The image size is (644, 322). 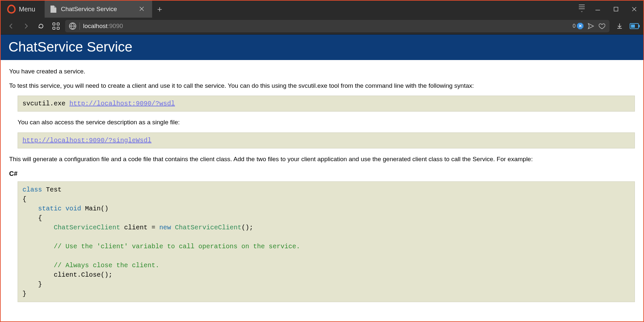 I want to click on adblock-stop-icon: ✕, so click(x=580, y=26).